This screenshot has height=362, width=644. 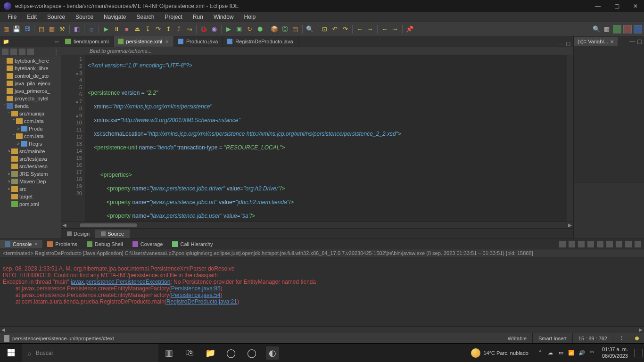 What do you see at coordinates (582, 353) in the screenshot?
I see `volume-icon: 🔊` at bounding box center [582, 353].